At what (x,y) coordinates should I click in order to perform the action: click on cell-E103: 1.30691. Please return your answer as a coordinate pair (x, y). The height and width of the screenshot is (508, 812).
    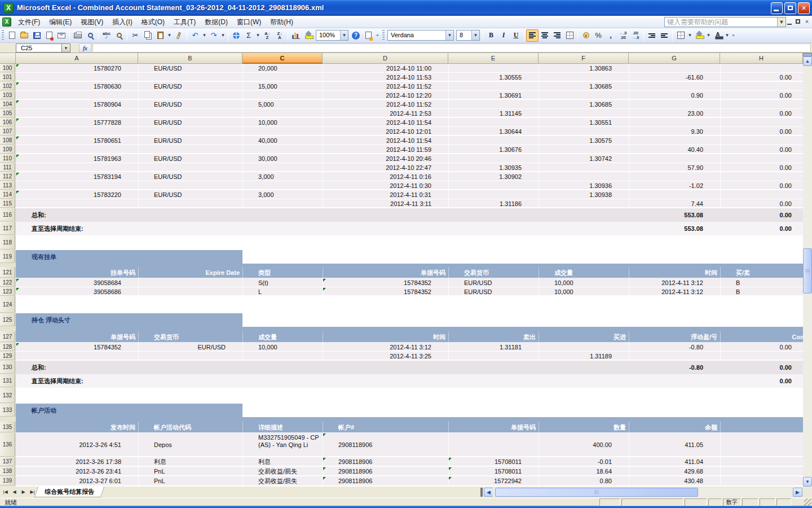
    Looking at the image, I should click on (493, 95).